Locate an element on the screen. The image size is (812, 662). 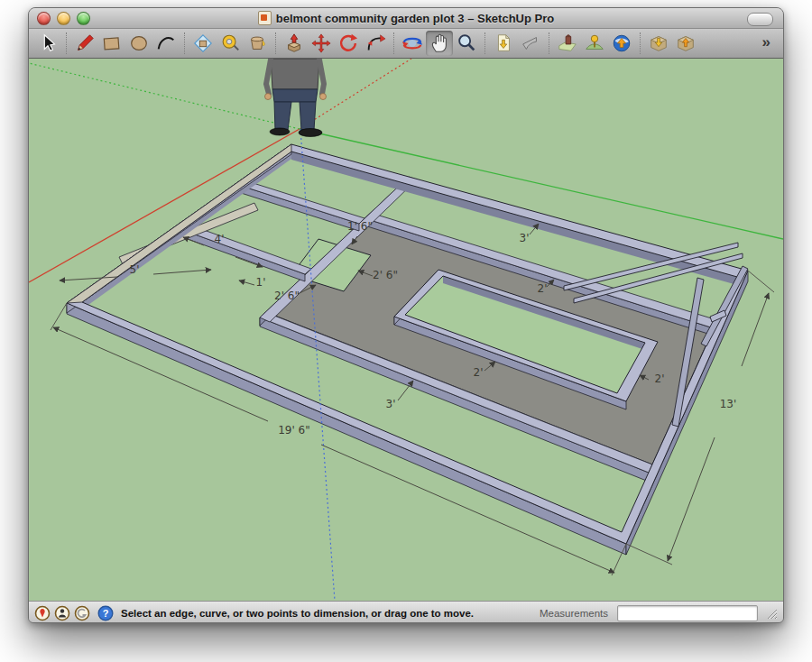
magnifier-icon is located at coordinates (466, 43).